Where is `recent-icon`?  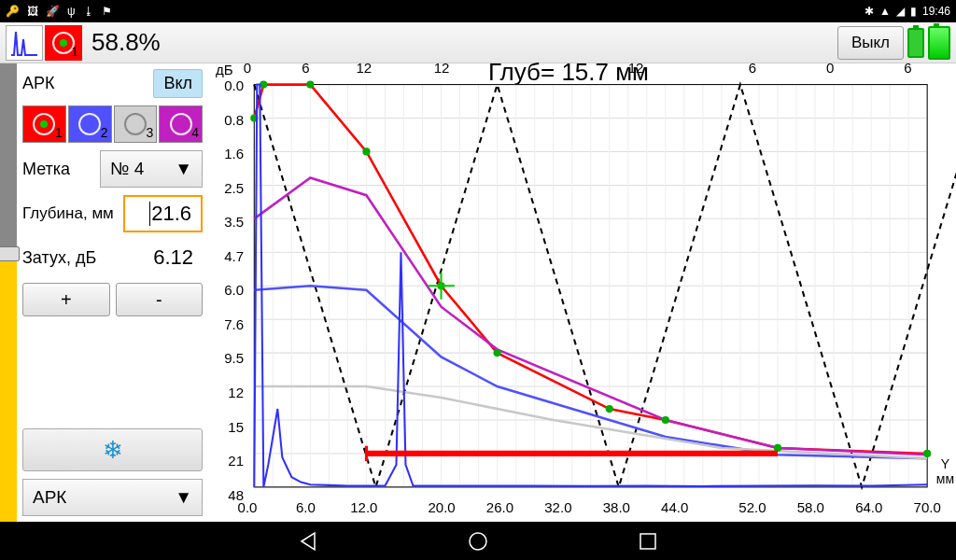 recent-icon is located at coordinates (648, 541).